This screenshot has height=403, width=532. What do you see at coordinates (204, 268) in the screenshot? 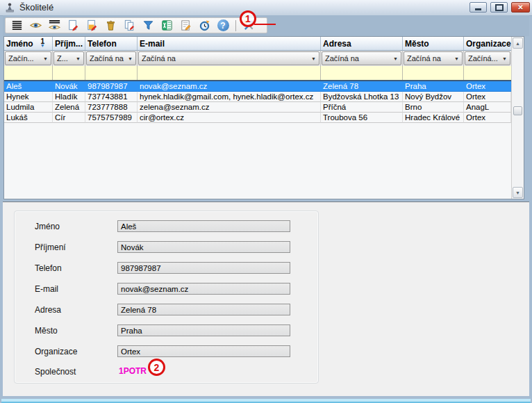
I see `telefon-field: 987987987` at bounding box center [204, 268].